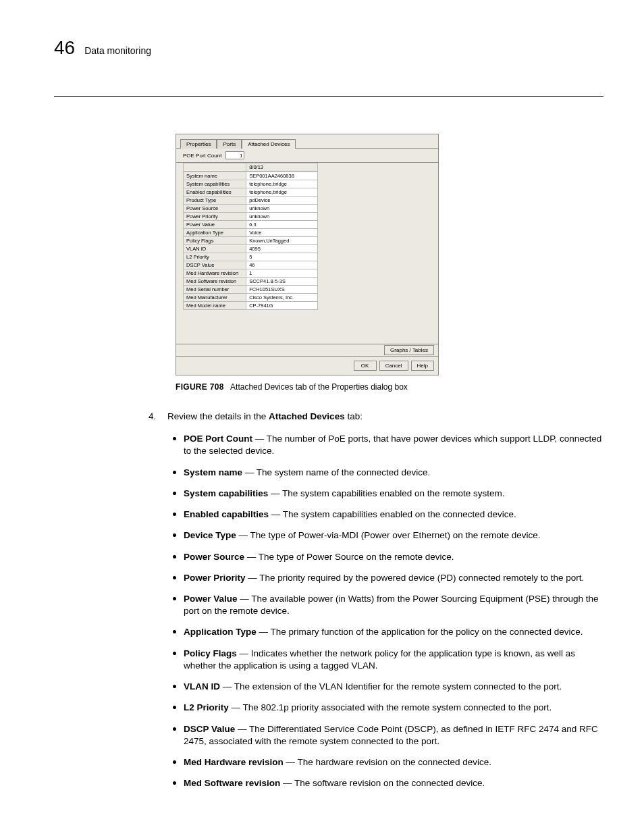  I want to click on table-row: Application TypeVoice, so click(251, 233).